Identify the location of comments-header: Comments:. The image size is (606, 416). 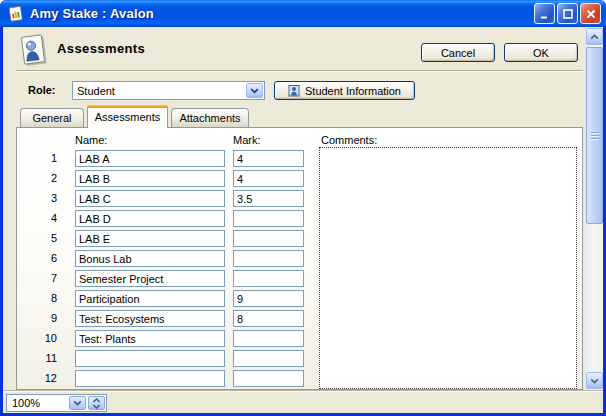
(349, 140).